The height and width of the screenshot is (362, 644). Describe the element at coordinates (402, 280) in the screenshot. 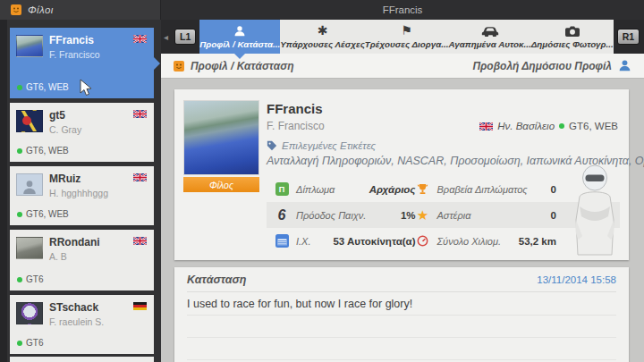

I see `status-header: Κατάσταση 13/11/2014 15:58` at that location.